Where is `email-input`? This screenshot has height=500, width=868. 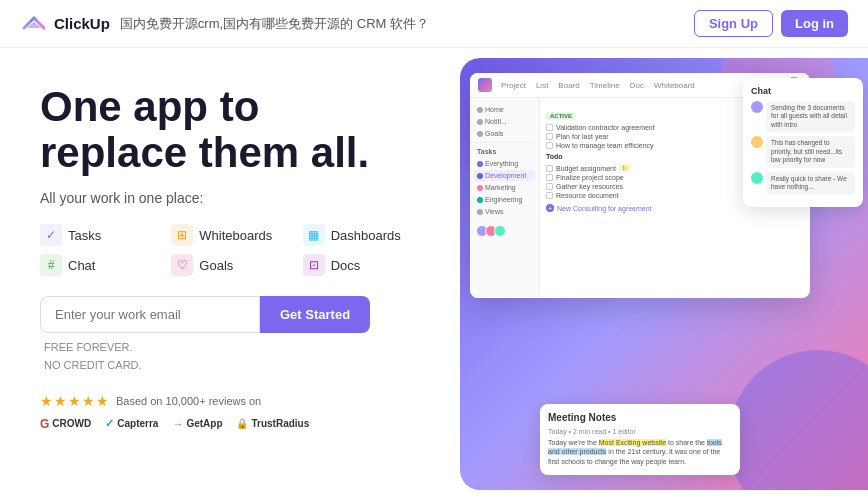 email-input is located at coordinates (150, 314).